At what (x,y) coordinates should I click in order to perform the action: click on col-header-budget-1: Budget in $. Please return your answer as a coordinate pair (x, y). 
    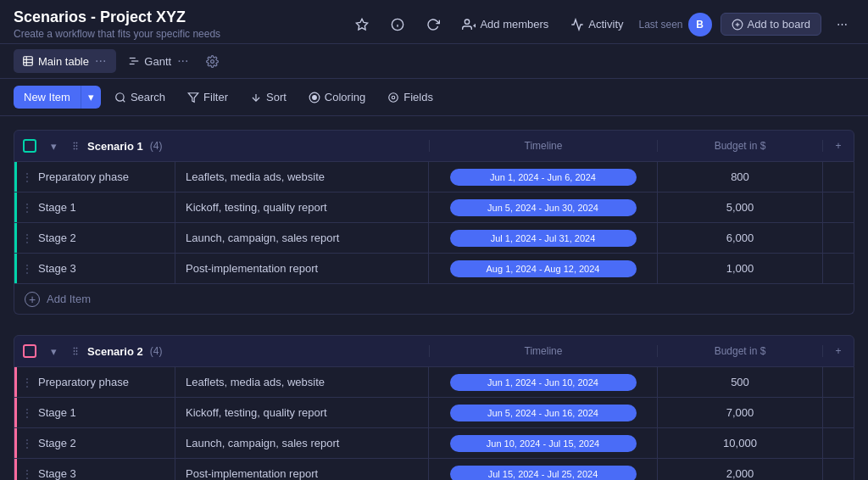
    Looking at the image, I should click on (741, 146).